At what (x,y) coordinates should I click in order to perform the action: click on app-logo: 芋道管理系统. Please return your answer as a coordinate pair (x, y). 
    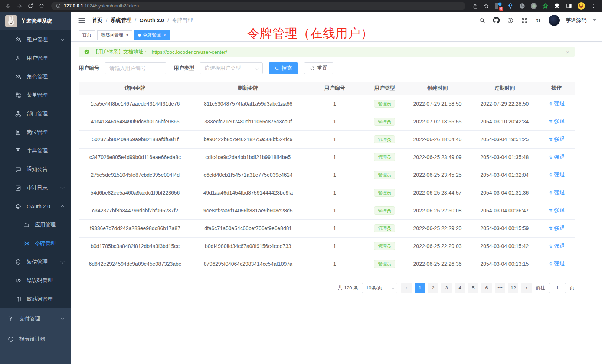
    Looking at the image, I should click on (36, 21).